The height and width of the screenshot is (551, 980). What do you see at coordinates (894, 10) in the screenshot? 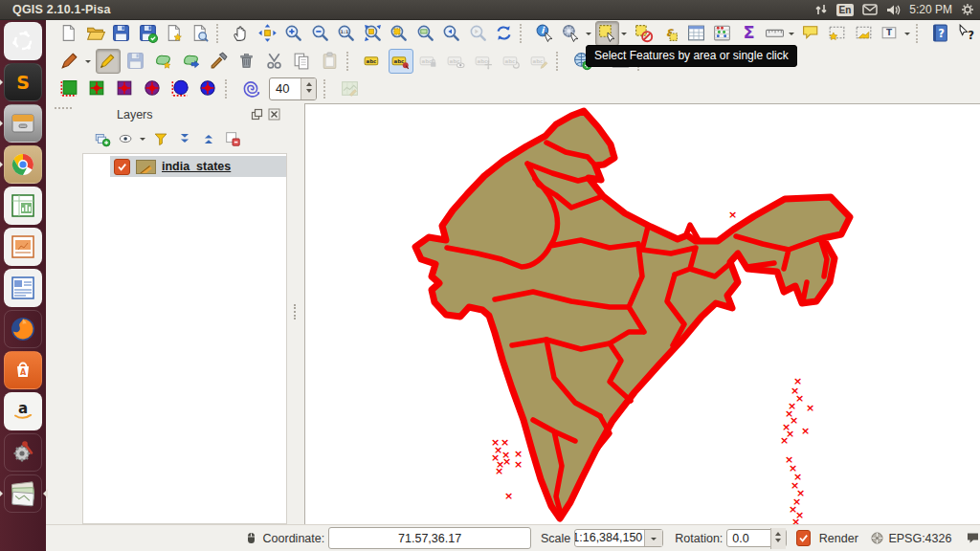
I see `sound-indicator-icon` at bounding box center [894, 10].